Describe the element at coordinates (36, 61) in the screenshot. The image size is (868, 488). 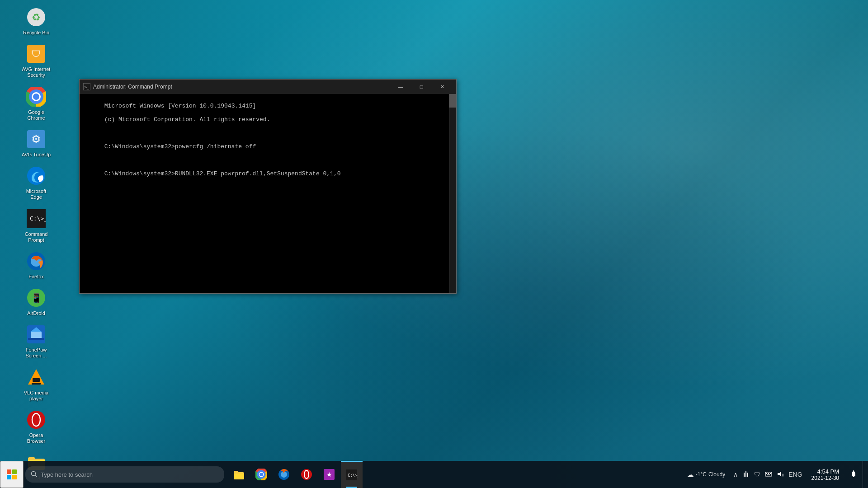
I see `desktop-icon-avg-security: 🛡 AVG Internet Security` at that location.